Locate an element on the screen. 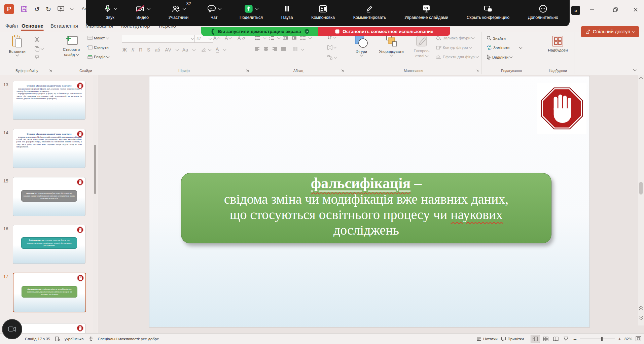  shrink-font-button: А is located at coordinates (228, 38).